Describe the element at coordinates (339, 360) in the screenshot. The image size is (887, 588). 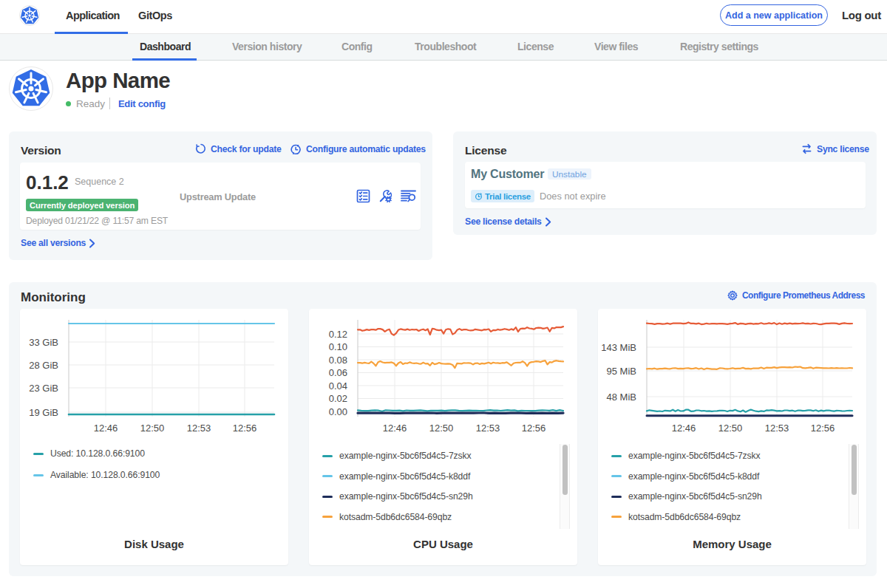
I see `svg-text: 0.08` at that location.